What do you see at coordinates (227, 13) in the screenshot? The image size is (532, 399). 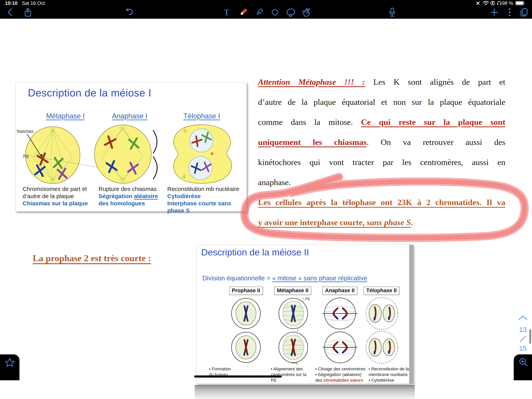 I see `text-tool-icon: T` at bounding box center [227, 13].